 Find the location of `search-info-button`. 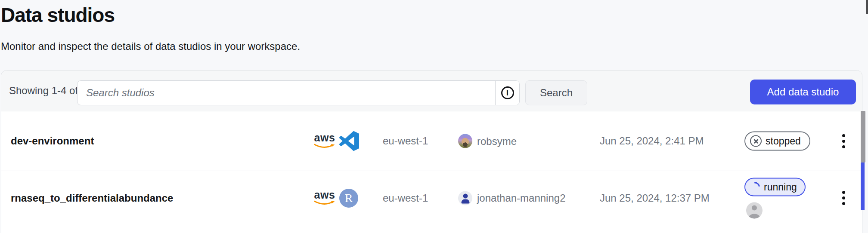

search-info-button is located at coordinates (507, 93).